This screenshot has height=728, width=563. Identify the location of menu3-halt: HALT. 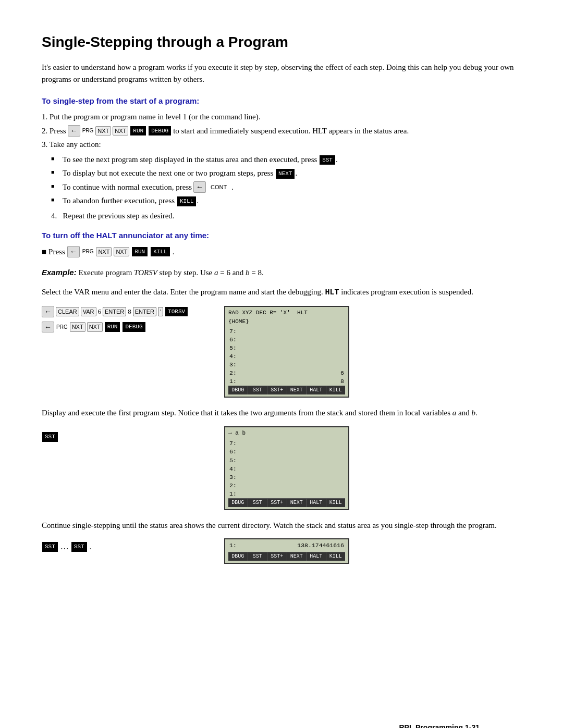
(316, 557).